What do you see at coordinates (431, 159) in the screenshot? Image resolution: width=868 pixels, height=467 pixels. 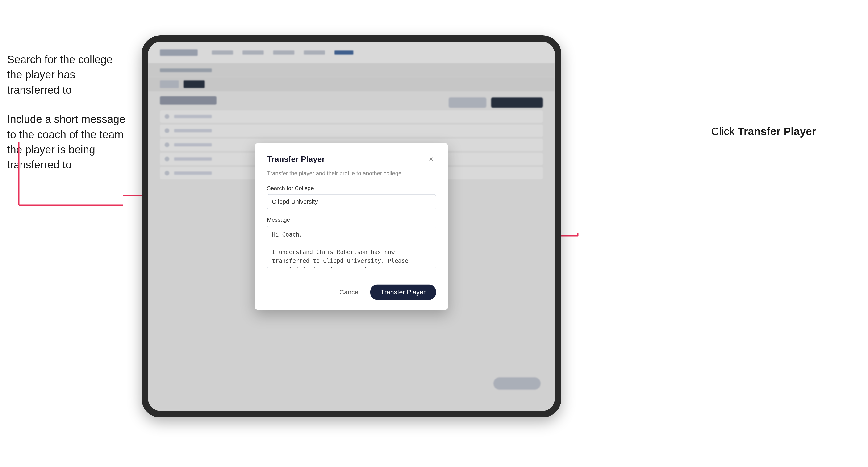 I see `dialog-close-button: ×` at bounding box center [431, 159].